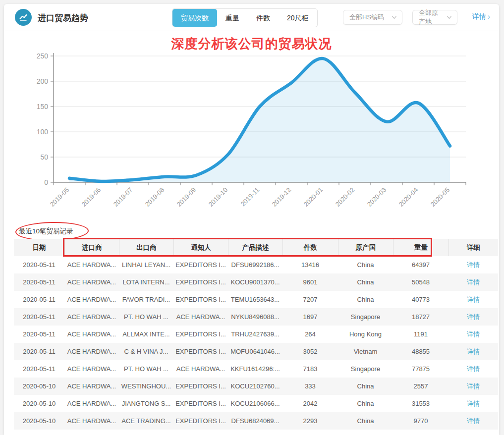  Describe the element at coordinates (43, 107) in the screenshot. I see `svg-text: 150` at that location.